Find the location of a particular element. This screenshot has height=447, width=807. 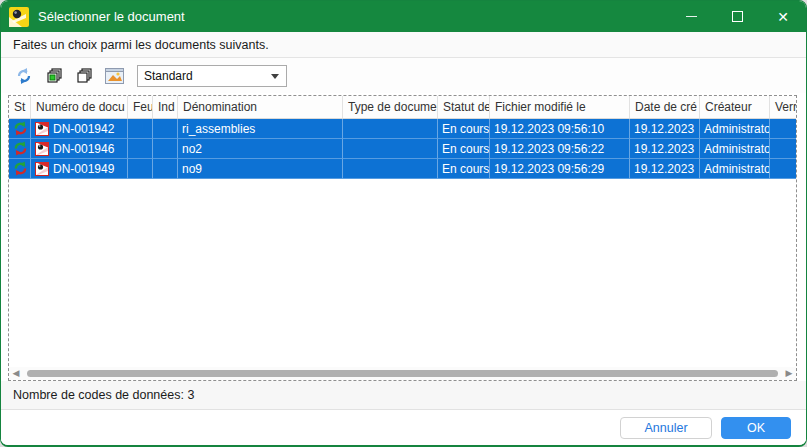

cell-num-ro-de-docu: DN-001946 is located at coordinates (80, 149).